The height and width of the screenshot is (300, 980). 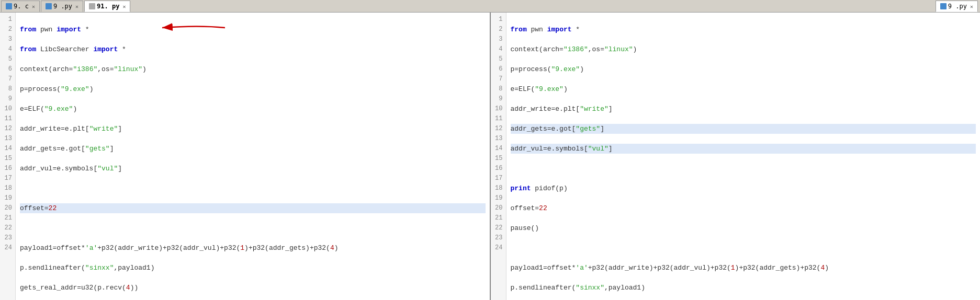 I want to click on r-line-6: addr_gets=e.got["gets"], so click(x=744, y=129).